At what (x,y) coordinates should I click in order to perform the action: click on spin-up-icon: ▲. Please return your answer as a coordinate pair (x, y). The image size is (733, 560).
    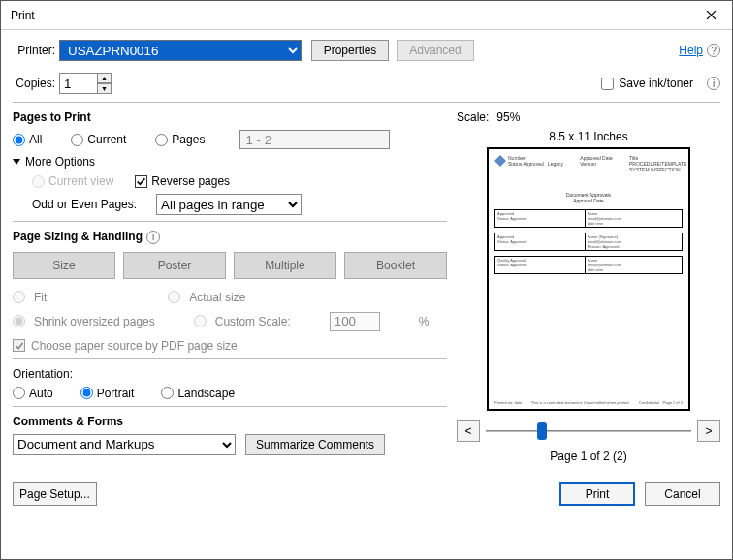
    Looking at the image, I should click on (105, 78).